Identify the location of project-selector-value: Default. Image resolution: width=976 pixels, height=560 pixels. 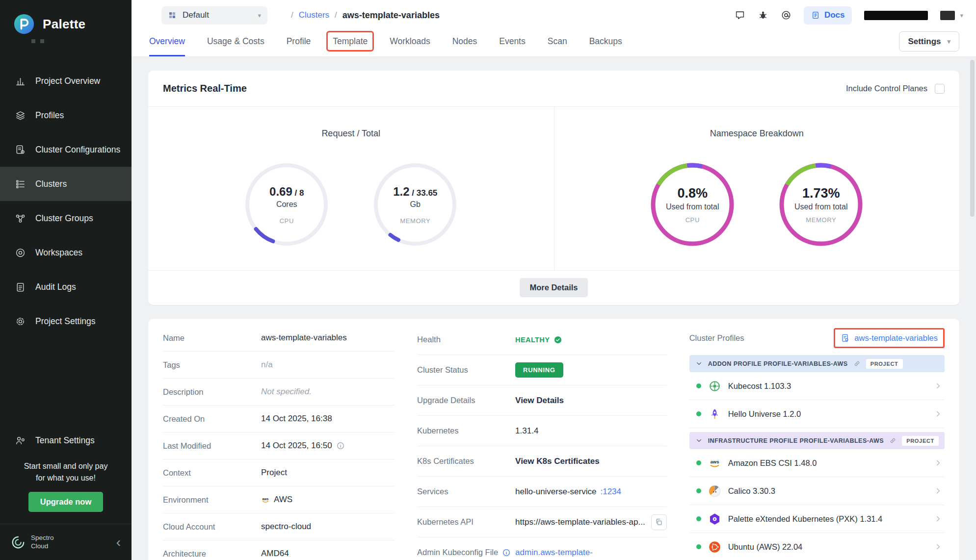
(217, 15).